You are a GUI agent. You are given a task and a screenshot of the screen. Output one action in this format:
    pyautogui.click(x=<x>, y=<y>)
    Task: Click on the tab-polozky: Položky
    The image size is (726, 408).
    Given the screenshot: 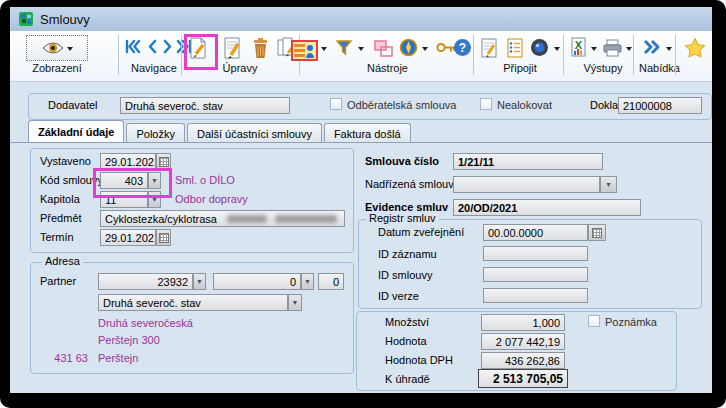 What is the action you would take?
    pyautogui.click(x=156, y=133)
    